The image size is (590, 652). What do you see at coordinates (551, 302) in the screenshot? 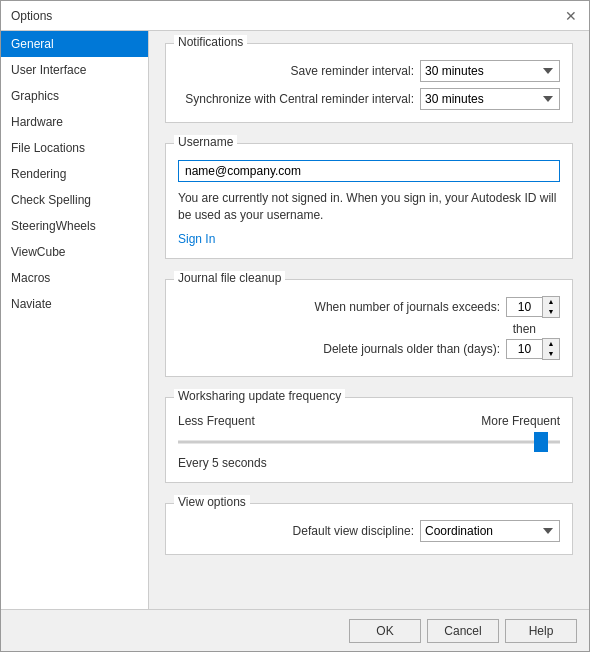
I see `journals-increment-button: ▲` at bounding box center [551, 302].